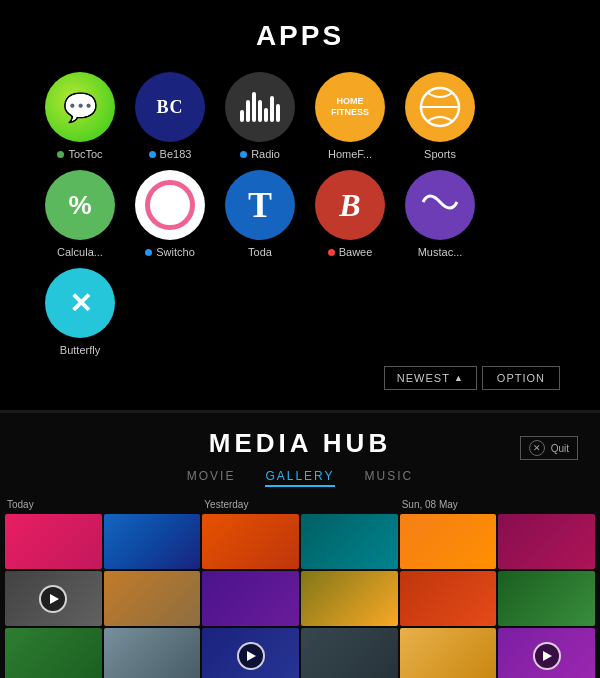 The width and height of the screenshot is (600, 678). Describe the element at coordinates (440, 107) in the screenshot. I see `app-icon-sports` at that location.